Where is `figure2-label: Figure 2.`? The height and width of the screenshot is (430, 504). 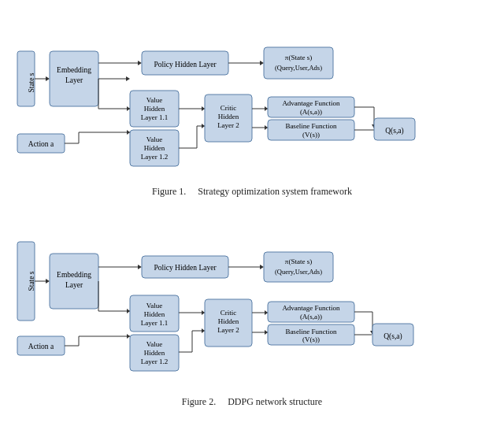 figure2-label: Figure 2. is located at coordinates (198, 402).